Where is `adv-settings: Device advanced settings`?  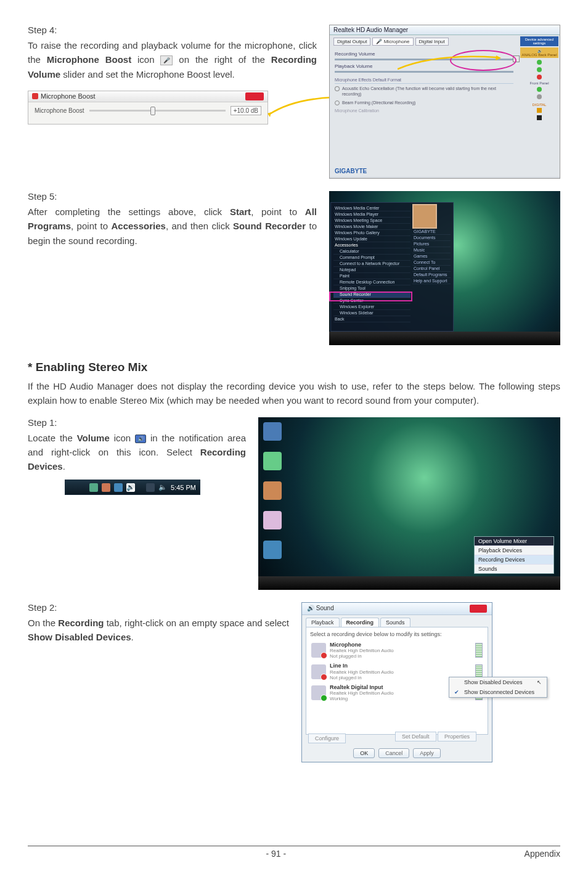
adv-settings: Device advanced settings is located at coordinates (539, 41).